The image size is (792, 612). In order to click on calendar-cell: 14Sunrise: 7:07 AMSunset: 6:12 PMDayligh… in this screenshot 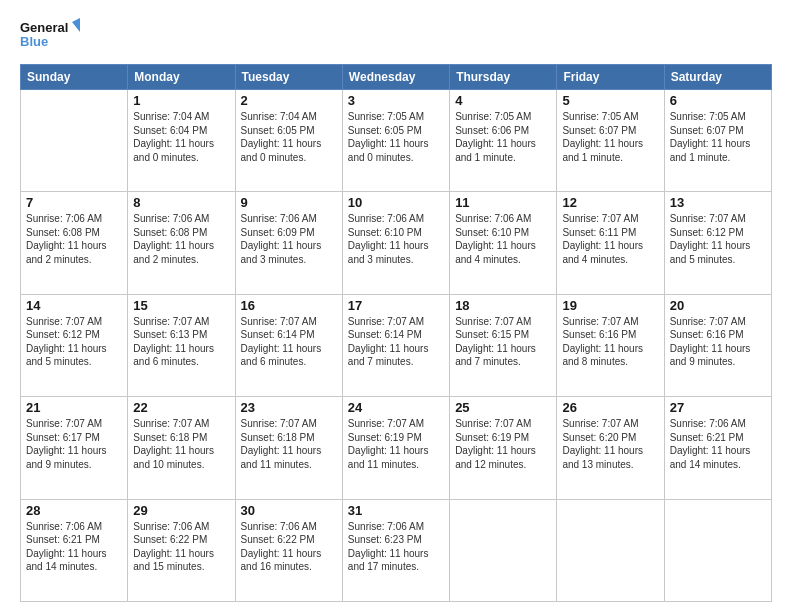, I will do `click(74, 345)`.